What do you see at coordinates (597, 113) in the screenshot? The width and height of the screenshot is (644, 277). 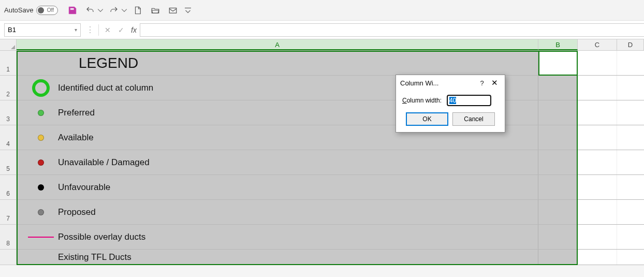 I see `cell-c3` at bounding box center [597, 113].